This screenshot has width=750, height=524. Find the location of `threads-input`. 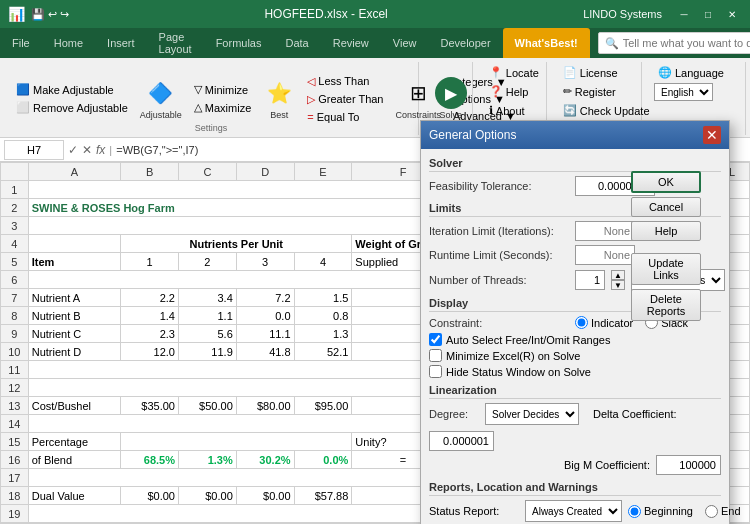

threads-input is located at coordinates (590, 280).